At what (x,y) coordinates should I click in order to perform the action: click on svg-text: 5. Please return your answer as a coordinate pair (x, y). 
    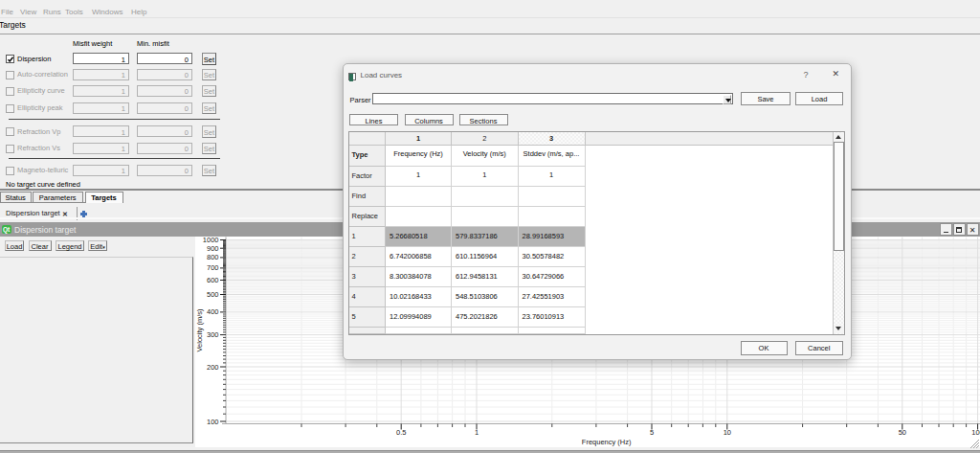
    Looking at the image, I should click on (652, 433).